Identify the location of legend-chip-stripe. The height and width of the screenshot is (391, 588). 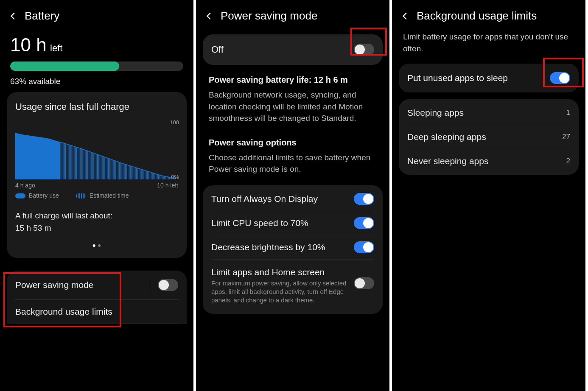
(81, 196).